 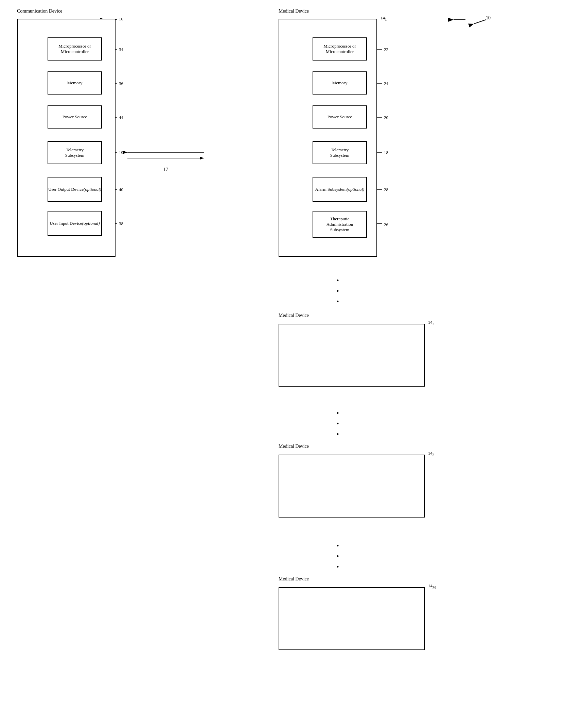 I want to click on dots-2: •••, so click(x=338, y=424).